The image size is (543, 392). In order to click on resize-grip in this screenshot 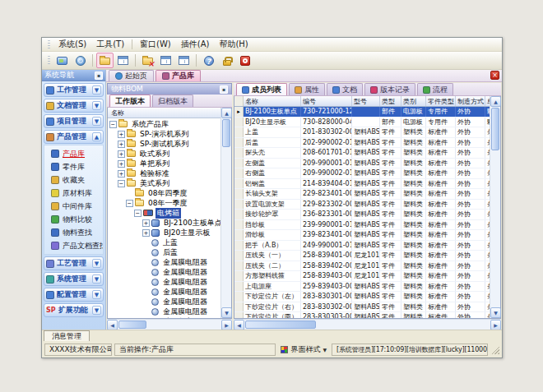, I will do `click(495, 350)`.